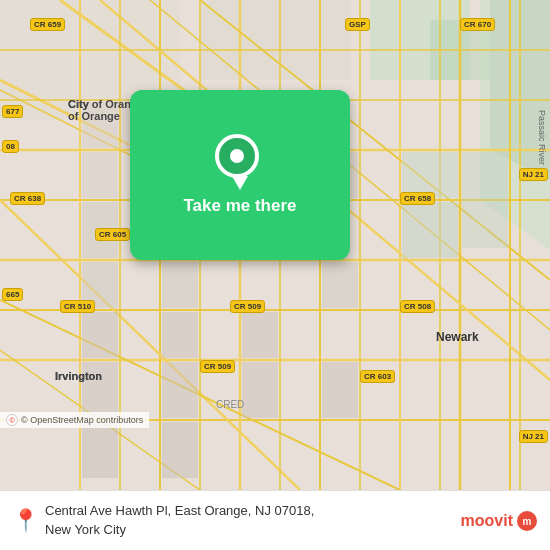 This screenshot has width=550, height=550. I want to click on cr-badge-638: CR 638, so click(28, 198).